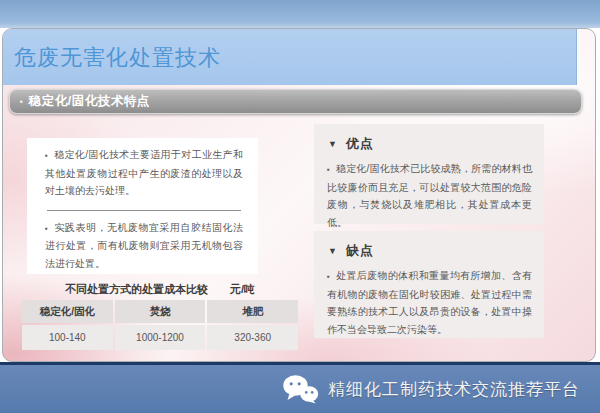 Image resolution: width=600 pixels, height=413 pixels. I want to click on cost-table-unit: 元/吨, so click(242, 290).